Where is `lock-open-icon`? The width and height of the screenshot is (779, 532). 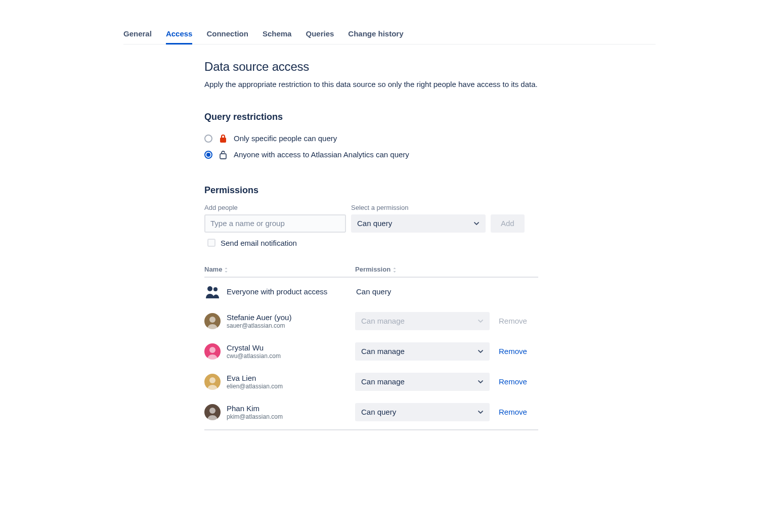 lock-open-icon is located at coordinates (223, 155).